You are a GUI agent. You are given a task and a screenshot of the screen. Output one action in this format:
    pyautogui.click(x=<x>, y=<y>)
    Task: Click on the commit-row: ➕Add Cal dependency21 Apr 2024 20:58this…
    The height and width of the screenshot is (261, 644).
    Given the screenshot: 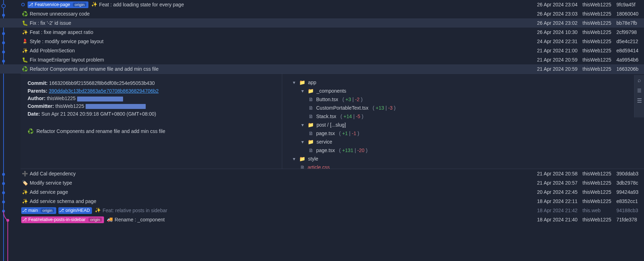 What is the action you would take?
    pyautogui.click(x=322, y=174)
    